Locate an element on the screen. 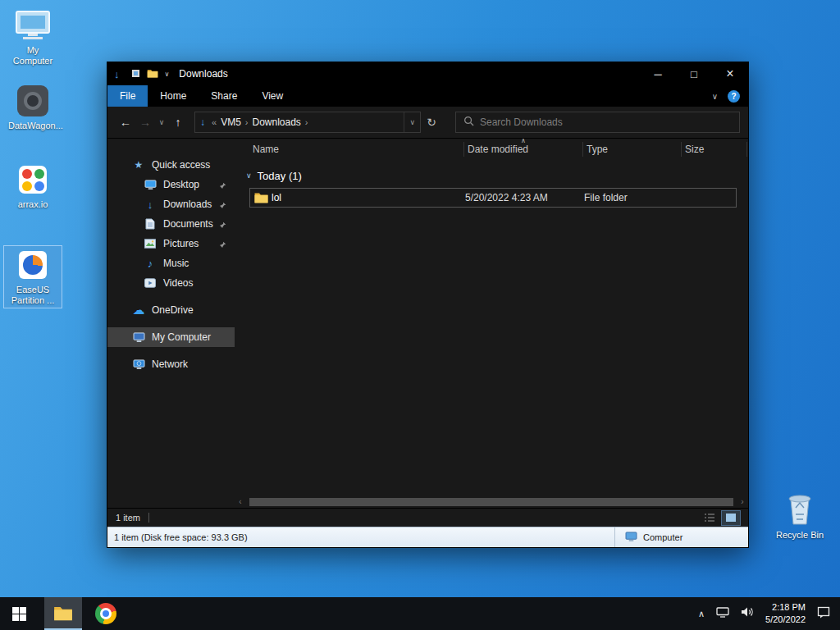  arrax-icon is located at coordinates (33, 180).